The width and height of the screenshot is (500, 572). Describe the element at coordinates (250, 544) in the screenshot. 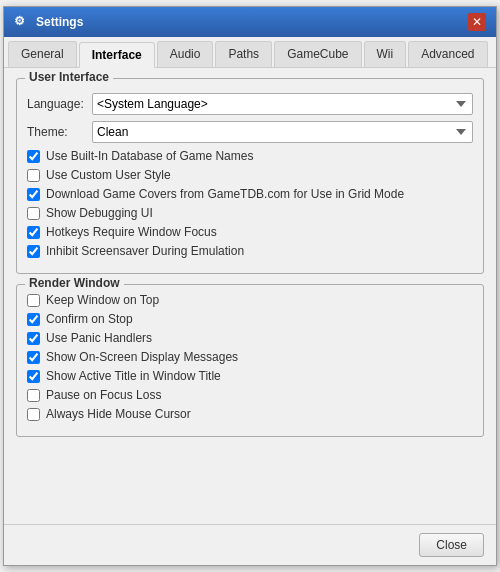

I see `footer: Close` at that location.